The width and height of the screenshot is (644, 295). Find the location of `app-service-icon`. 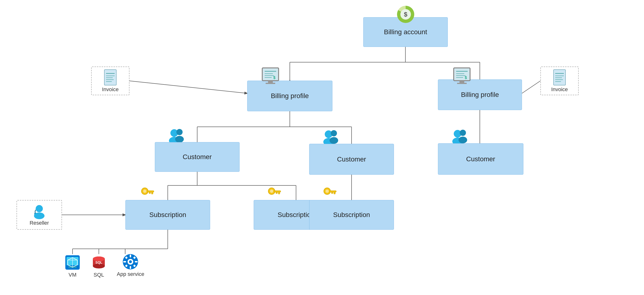

app-service-icon is located at coordinates (130, 262).